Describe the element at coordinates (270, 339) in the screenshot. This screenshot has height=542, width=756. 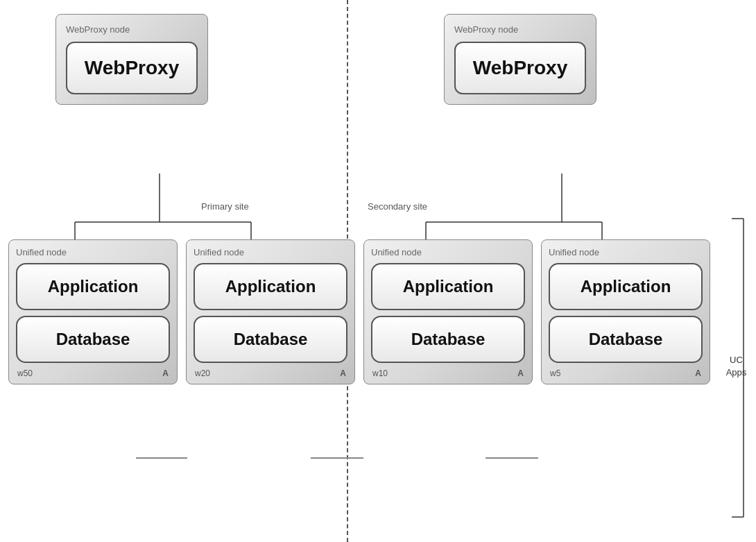
I see `database-2-name: Database` at that location.